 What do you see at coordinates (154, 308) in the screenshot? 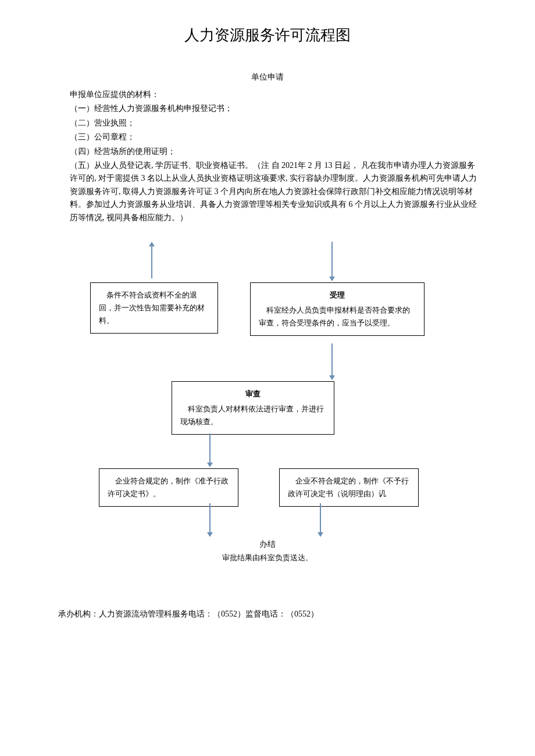
I see `reject-box: 条件不符合或资料不全的退回，并一次性告知需要补充的材料。` at bounding box center [154, 308].